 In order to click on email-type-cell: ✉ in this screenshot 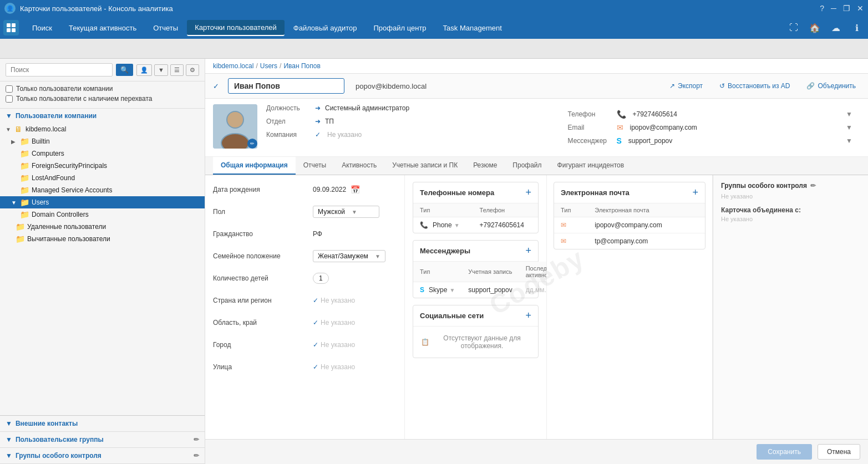, I will do `click(571, 225)`.